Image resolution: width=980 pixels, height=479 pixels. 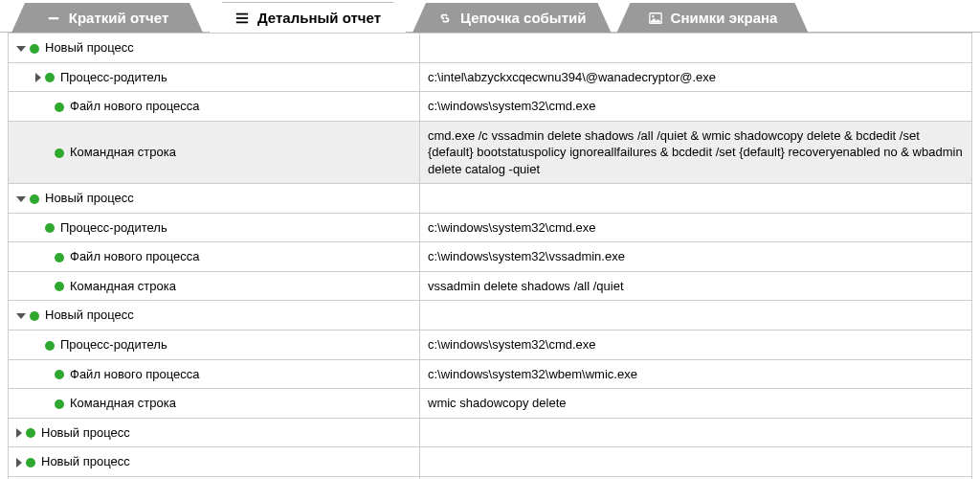 What do you see at coordinates (54, 18) in the screenshot?
I see `minus-icon` at bounding box center [54, 18].